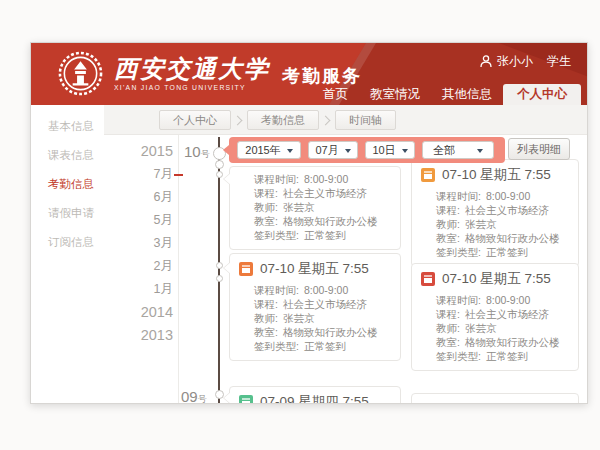 The image size is (600, 450). Describe the element at coordinates (346, 120) in the screenshot. I see `breadcrumb-band: 个人中心 考勤信息 时间轴` at that location.